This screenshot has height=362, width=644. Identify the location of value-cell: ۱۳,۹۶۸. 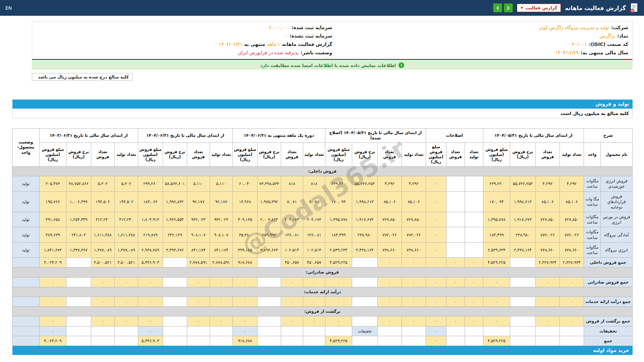
(245, 202).